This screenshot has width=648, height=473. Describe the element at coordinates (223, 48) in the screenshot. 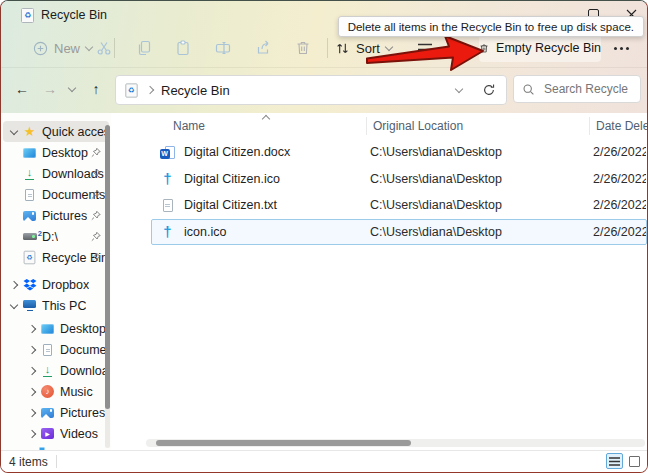

I see `rename-button` at that location.